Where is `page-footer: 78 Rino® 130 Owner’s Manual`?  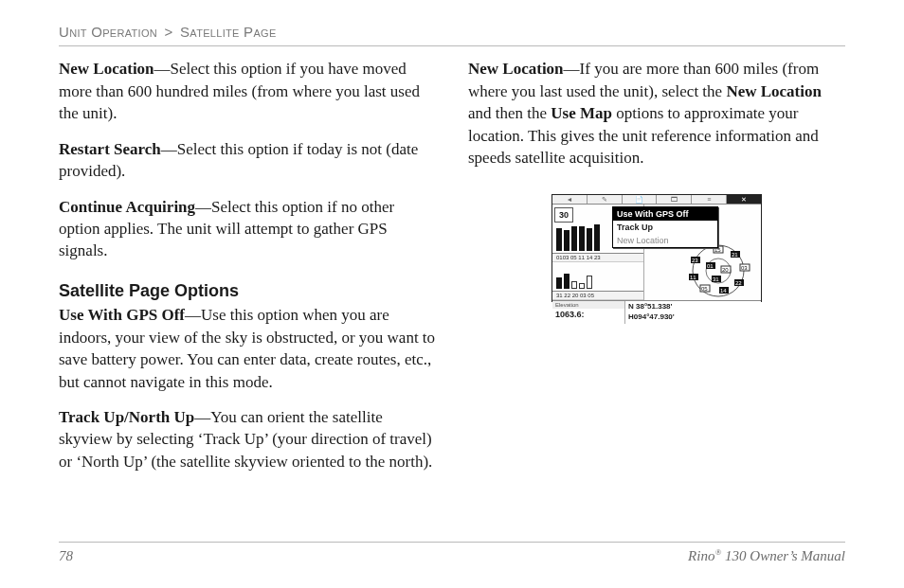
page-footer: 78 Rino® 130 Owner’s Manual is located at coordinates (452, 553).